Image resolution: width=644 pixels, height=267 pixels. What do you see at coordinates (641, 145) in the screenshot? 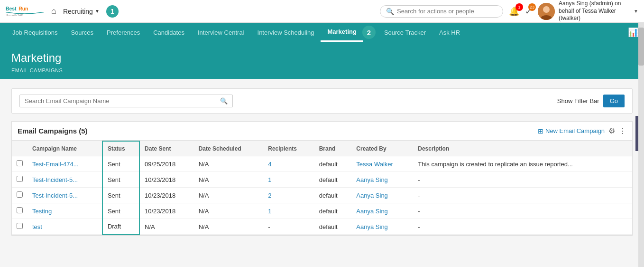
I see `scrollbar` at bounding box center [641, 145].